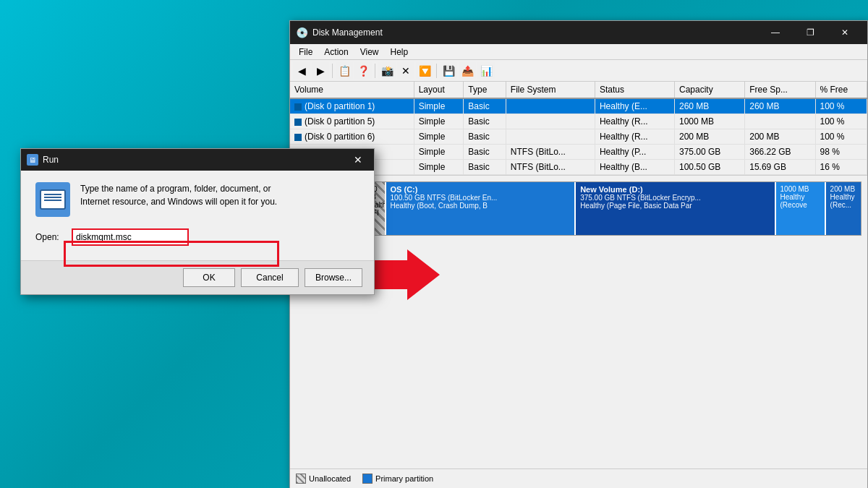 This screenshot has width=868, height=488. What do you see at coordinates (352, 137) in the screenshot?
I see `cell-volume: (Disk 0 partition 6)` at bounding box center [352, 137].